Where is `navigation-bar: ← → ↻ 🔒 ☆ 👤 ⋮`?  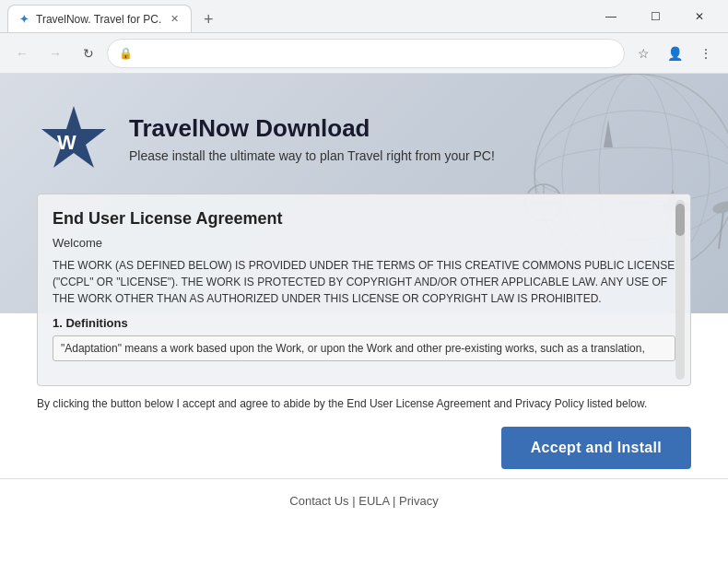
navigation-bar: ← → ↻ 🔒 ☆ 👤 ⋮ is located at coordinates (364, 53).